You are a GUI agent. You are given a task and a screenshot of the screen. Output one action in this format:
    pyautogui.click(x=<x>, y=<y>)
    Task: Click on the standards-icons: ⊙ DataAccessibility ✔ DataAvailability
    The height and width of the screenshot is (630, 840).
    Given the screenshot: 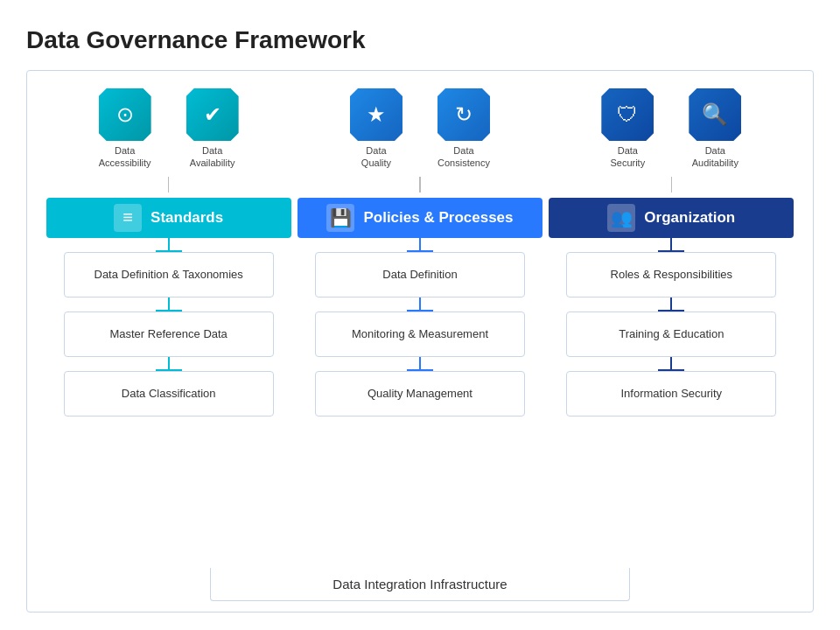 What is the action you would take?
    pyautogui.click(x=169, y=130)
    